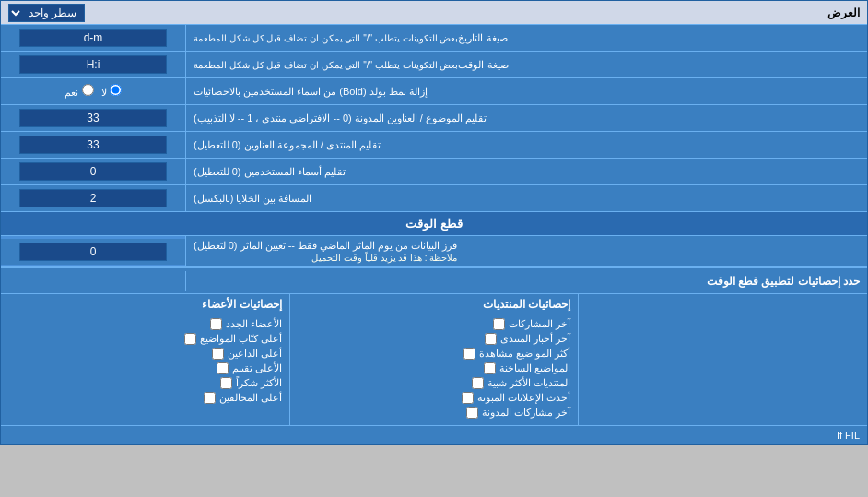 This screenshot has height=497, width=868. I want to click on radio-yes-label: نعم, so click(79, 91).